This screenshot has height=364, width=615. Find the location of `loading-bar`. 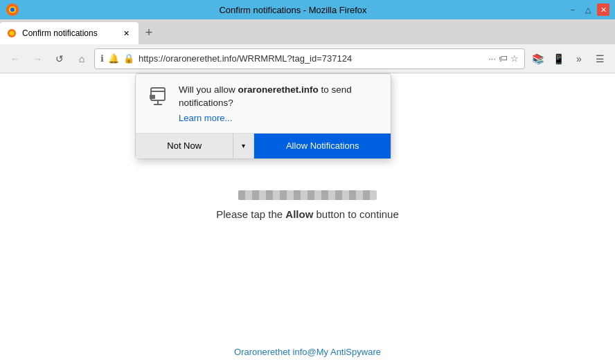

loading-bar is located at coordinates (308, 195).